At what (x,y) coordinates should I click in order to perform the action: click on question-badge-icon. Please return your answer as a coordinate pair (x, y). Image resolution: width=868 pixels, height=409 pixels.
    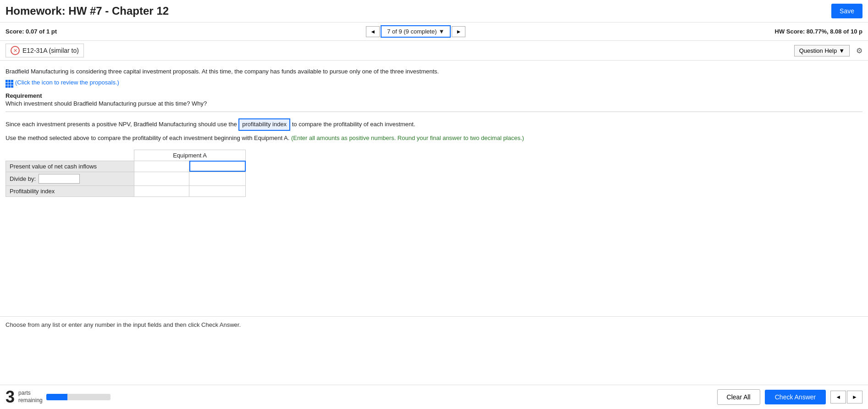
    Looking at the image, I should click on (15, 50).